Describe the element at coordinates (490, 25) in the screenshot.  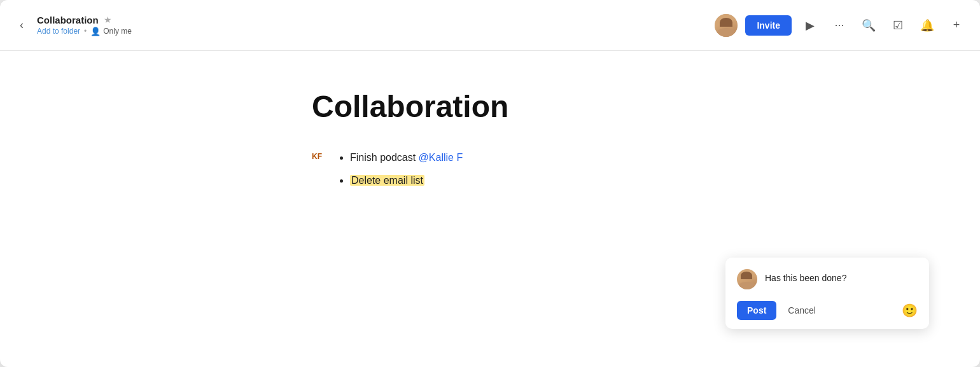
I see `toolbar: ‹ Collaboration ★ Add to folder • 👤 Only…` at that location.